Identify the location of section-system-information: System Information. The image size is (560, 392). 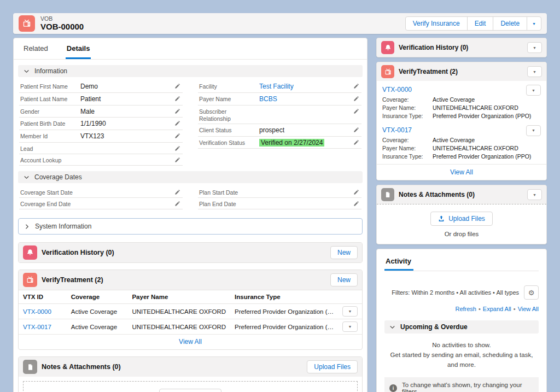
(190, 226).